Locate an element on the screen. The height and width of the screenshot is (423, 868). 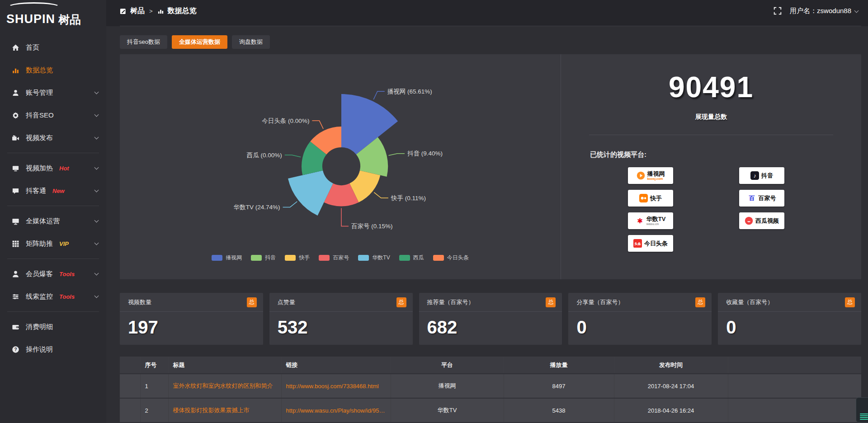
douyin-logo: ♪ is located at coordinates (755, 175).